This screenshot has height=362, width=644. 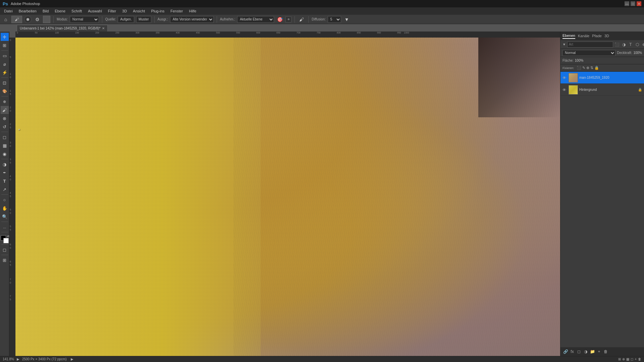 What do you see at coordinates (8, 236) in the screenshot?
I see `swap-colors-button: ⇄` at bounding box center [8, 236].